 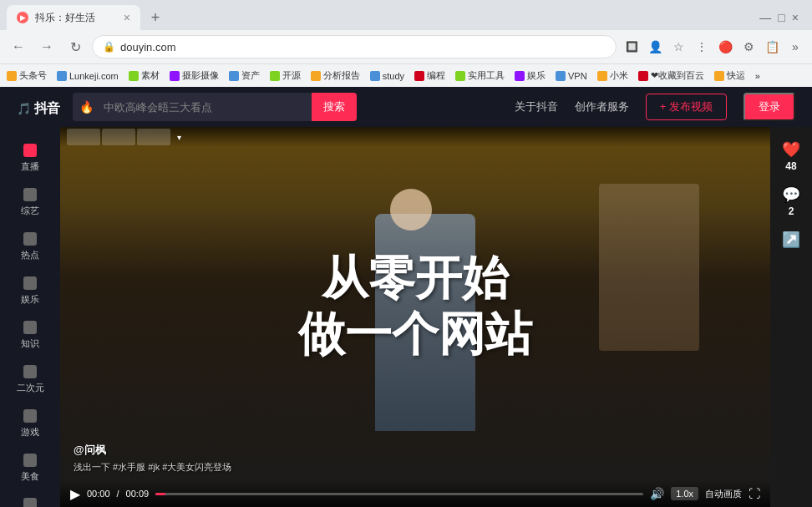 What do you see at coordinates (30, 159) in the screenshot?
I see `sidebar-item-live: 直播` at bounding box center [30, 159].